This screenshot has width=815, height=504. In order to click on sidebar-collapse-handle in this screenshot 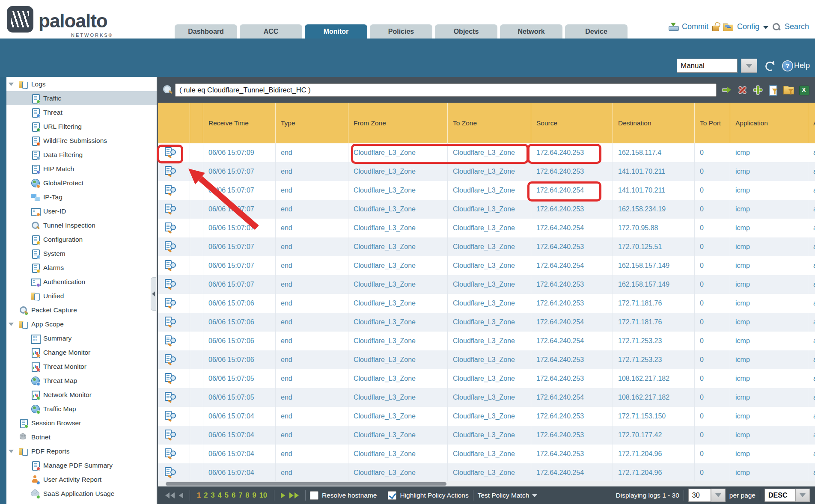, I will do `click(153, 294)`.